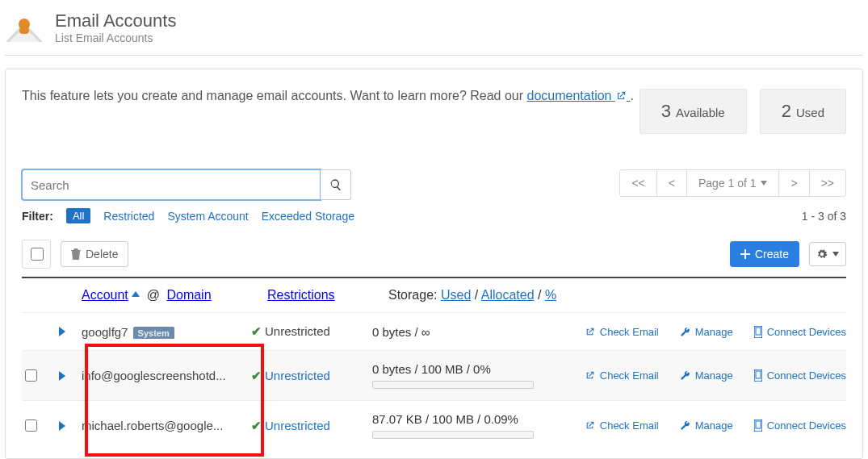  What do you see at coordinates (638, 183) in the screenshot?
I see `pager-first: <<` at bounding box center [638, 183].